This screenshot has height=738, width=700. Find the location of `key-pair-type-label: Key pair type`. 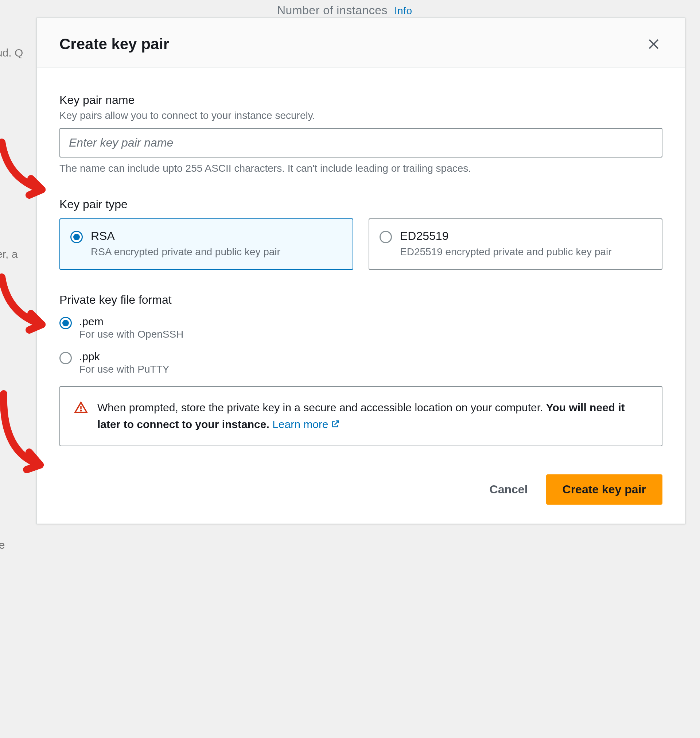

key-pair-type-label: Key pair type is located at coordinates (361, 204).